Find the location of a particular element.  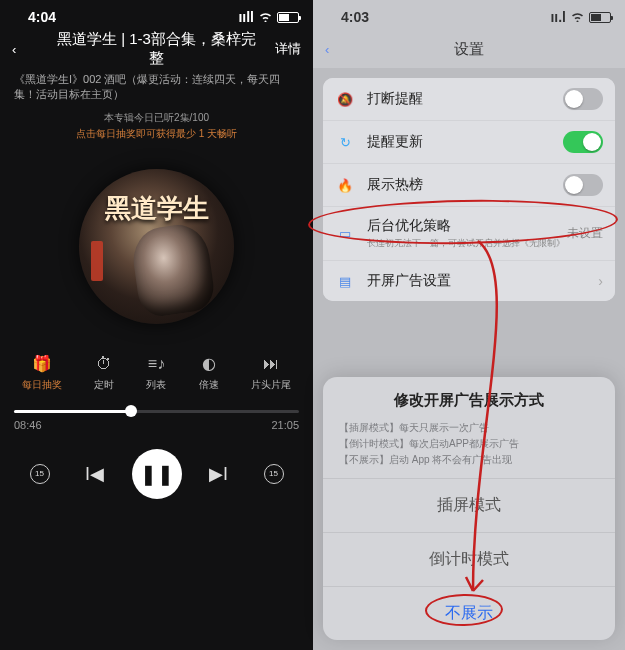

update-remind-icon: ↻ is located at coordinates (345, 142).